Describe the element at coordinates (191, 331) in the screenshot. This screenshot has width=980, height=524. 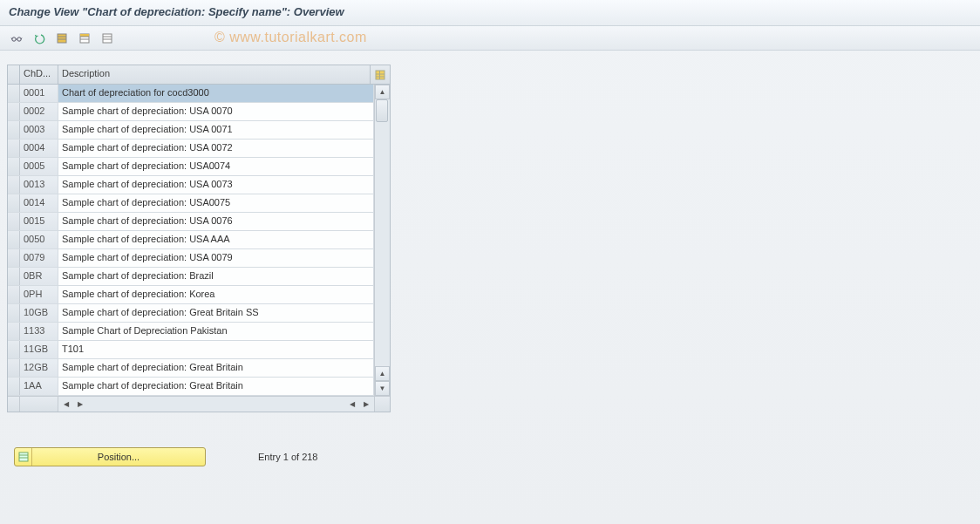
I see `table-row: 1133Sample Chart of Depreciation Pakista…` at that location.